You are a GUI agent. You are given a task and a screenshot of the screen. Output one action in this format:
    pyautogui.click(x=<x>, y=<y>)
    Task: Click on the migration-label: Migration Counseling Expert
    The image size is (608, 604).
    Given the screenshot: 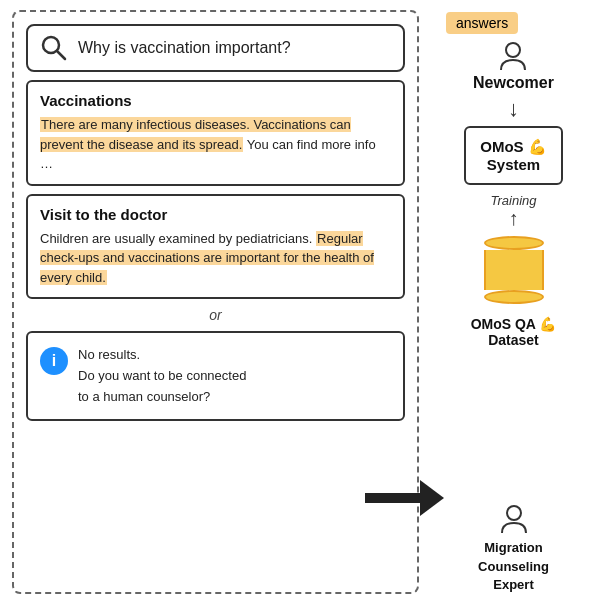 What is the action you would take?
    pyautogui.click(x=514, y=566)
    